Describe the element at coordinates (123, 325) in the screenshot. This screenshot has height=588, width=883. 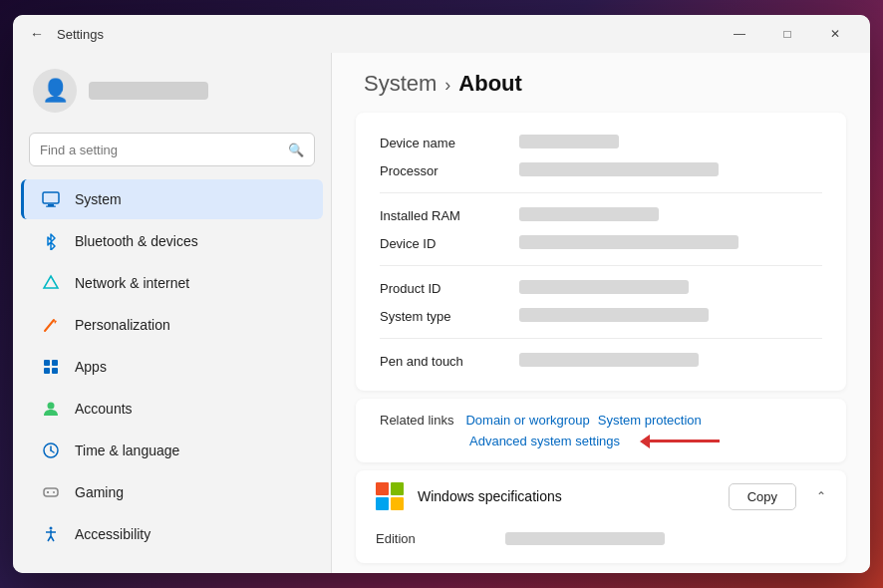
I see `sidebar-item-label-personalization: Personalization` at that location.